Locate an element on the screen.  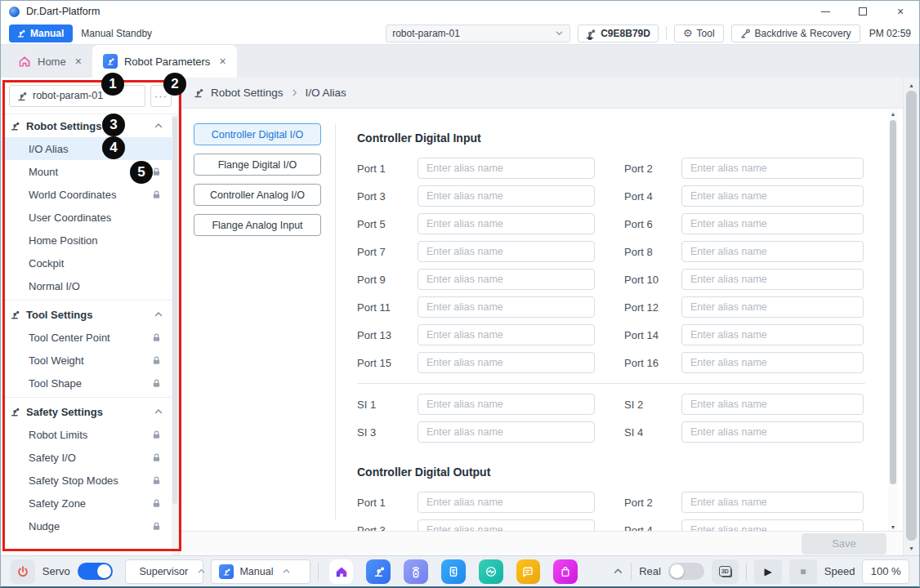
form-scrollbar: ▲ ▼ is located at coordinates (893, 320).